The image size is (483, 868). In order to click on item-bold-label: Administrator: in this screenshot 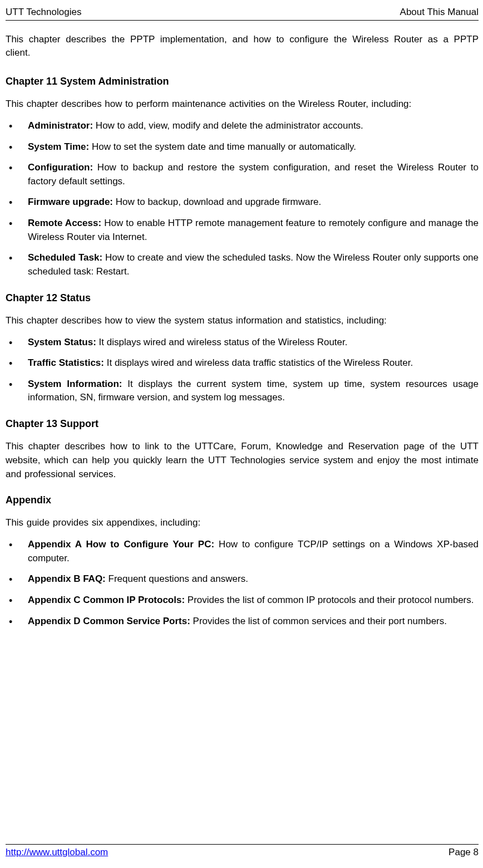, I will do `click(60, 126)`.